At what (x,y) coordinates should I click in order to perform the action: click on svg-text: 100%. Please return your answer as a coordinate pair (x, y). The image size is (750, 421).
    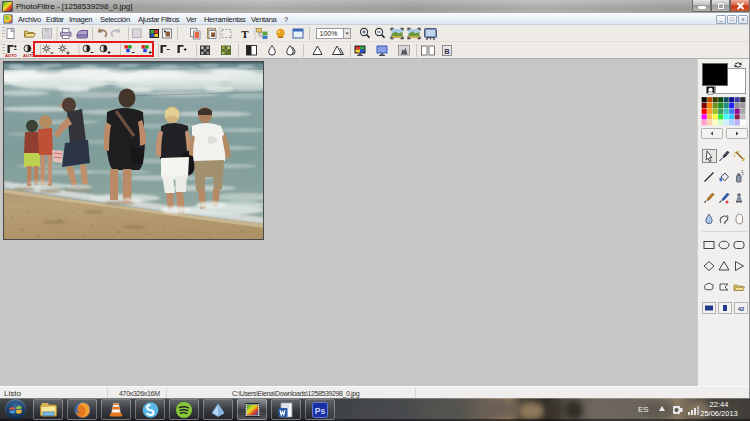
    Looking at the image, I should click on (329, 34).